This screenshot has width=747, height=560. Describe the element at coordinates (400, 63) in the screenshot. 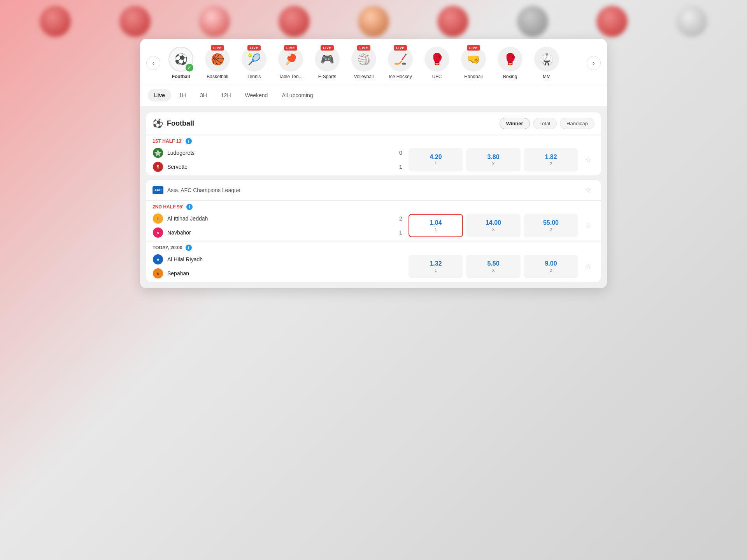

I see `sport-item-ice-hockey: LIVE🏒Ice Hockey` at that location.